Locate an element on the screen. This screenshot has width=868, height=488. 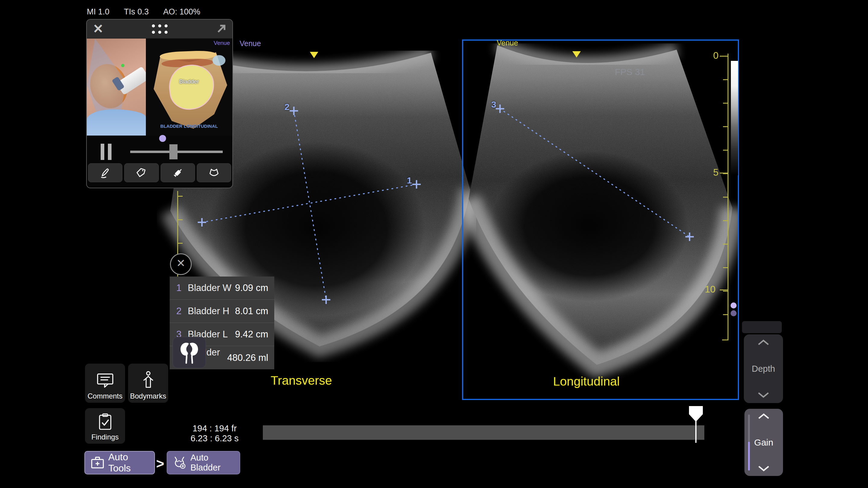
caliper-label-1: 1 is located at coordinates (410, 181).